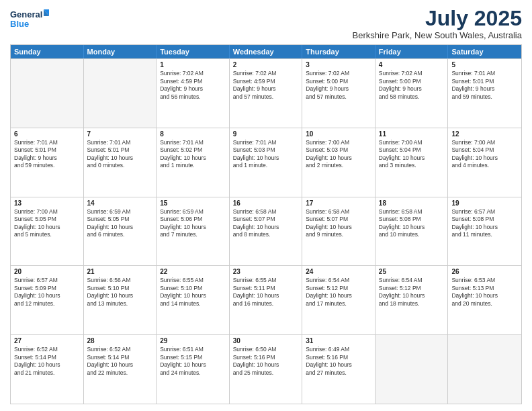  I want to click on daylight-line2: and 59 minutes., so click(47, 165).